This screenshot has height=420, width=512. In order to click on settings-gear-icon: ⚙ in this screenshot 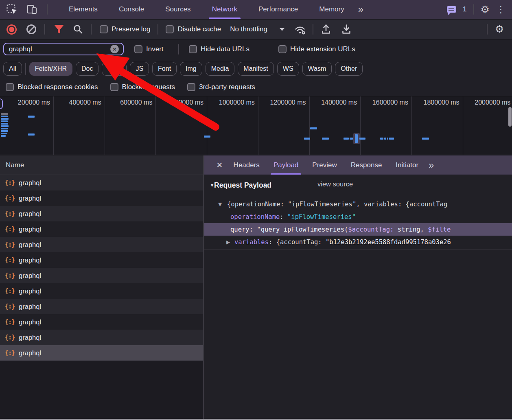, I will do `click(485, 10)`.